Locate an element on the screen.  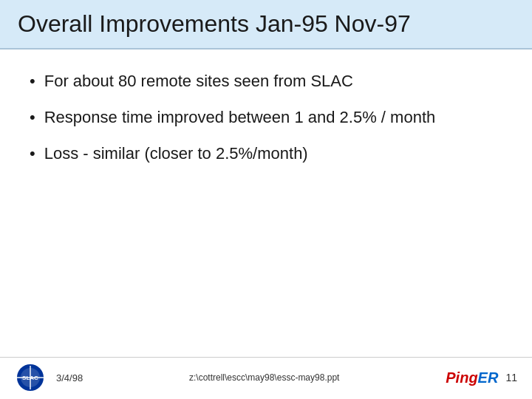
bullet-text-2: Response time improved between 1 and 2.5… is located at coordinates (273, 118).